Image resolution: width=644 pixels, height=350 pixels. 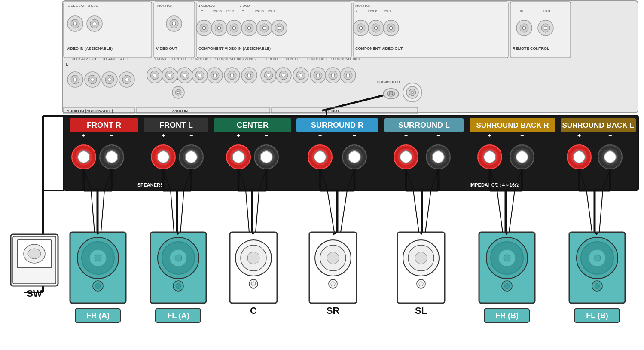 I want to click on svg-text: L, so click(x=67, y=64).